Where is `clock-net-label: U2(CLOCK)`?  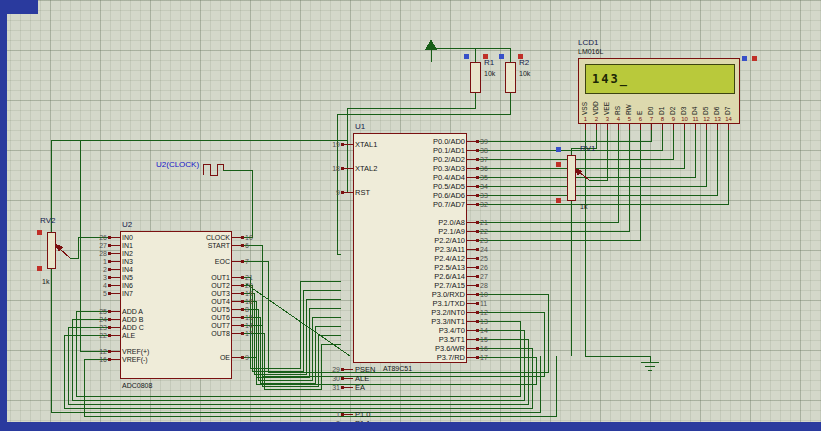
clock-net-label: U2(CLOCK) is located at coordinates (178, 164).